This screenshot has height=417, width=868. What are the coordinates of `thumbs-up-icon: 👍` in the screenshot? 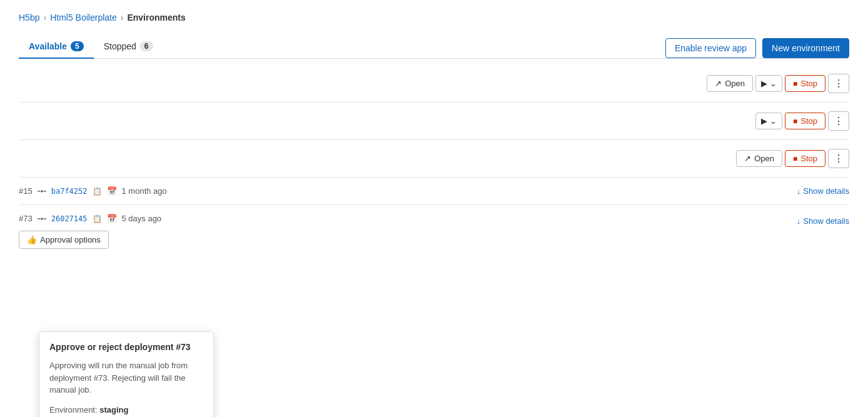 It's located at (32, 240).